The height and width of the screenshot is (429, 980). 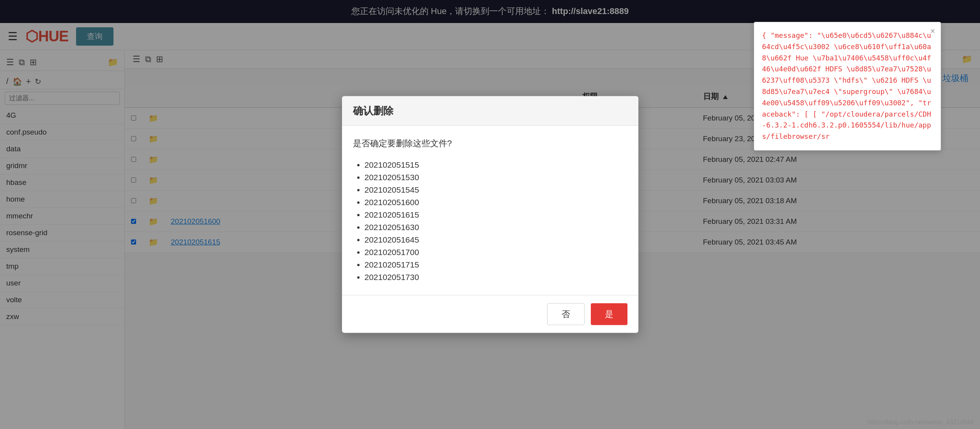 What do you see at coordinates (373, 111) in the screenshot?
I see `confirm-dialog-title: 确认删除` at bounding box center [373, 111].